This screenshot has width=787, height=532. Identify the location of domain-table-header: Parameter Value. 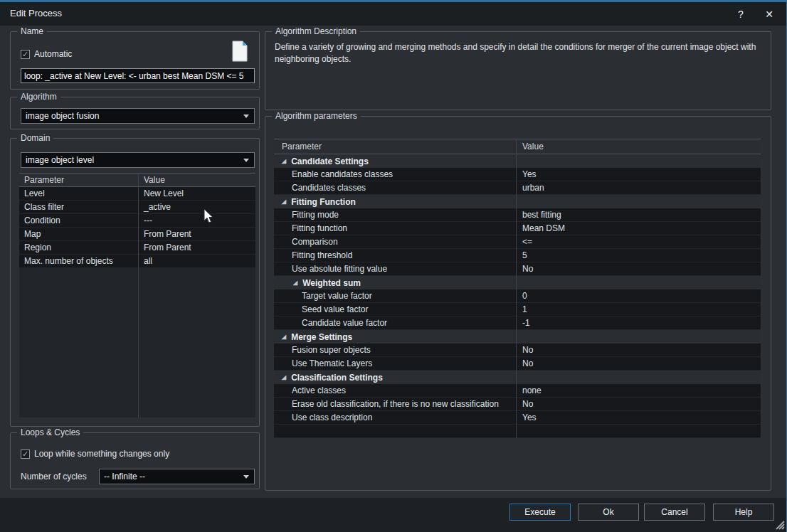
(137, 180).